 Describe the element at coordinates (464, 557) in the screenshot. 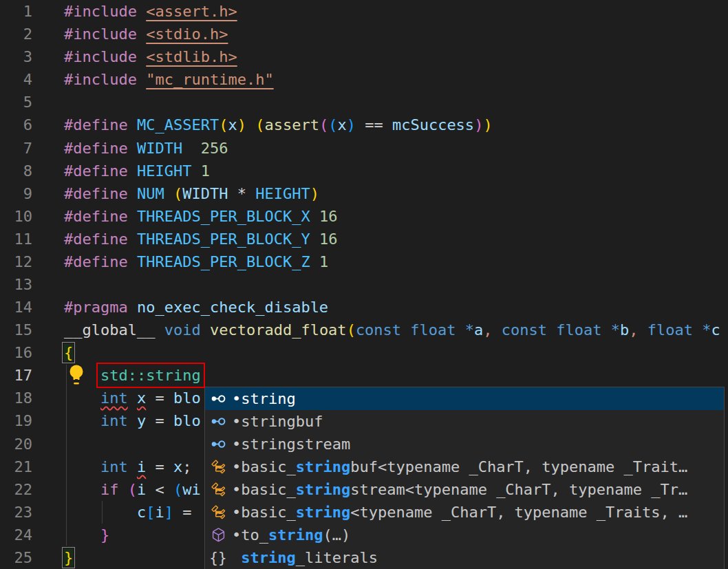

I see `suggestion-item: {} string_literals` at that location.